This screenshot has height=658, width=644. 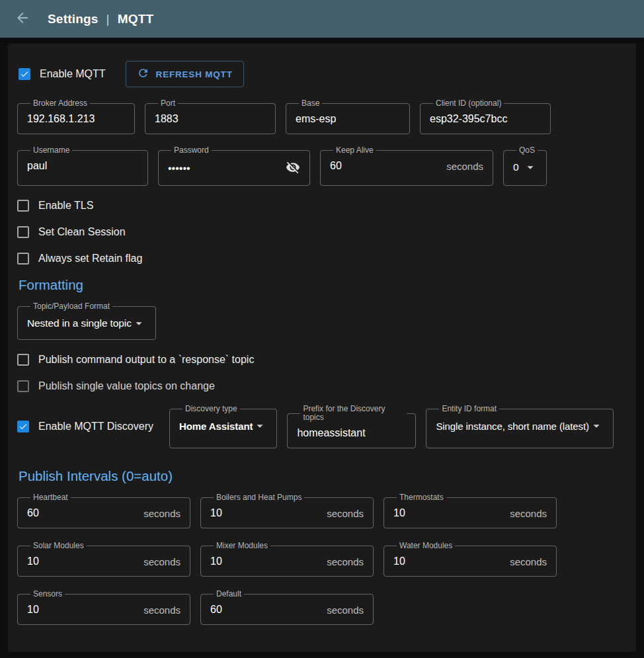 I want to click on thermostats-interval-field: Thermostats 10 seconds, so click(x=470, y=511).